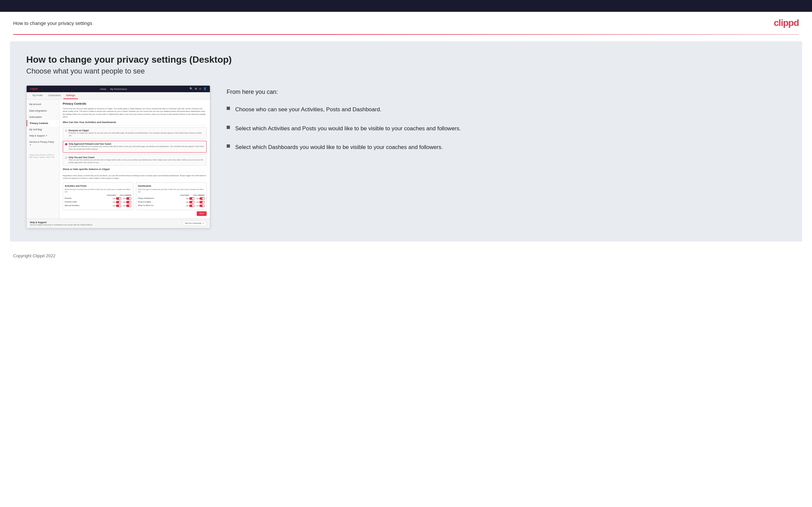  I want to click on mini-radio-everyone-desc: Everyone on Clippd can search for you an…, so click(137, 134).